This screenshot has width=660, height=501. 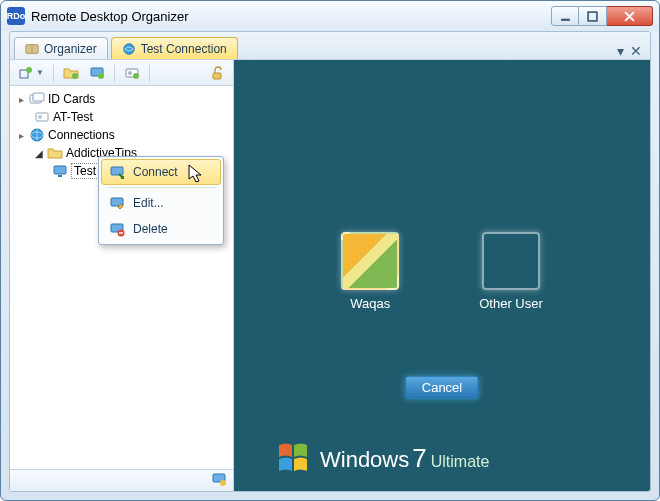 What do you see at coordinates (370, 272) in the screenshot?
I see `user-waqas: Waqas` at bounding box center [370, 272].